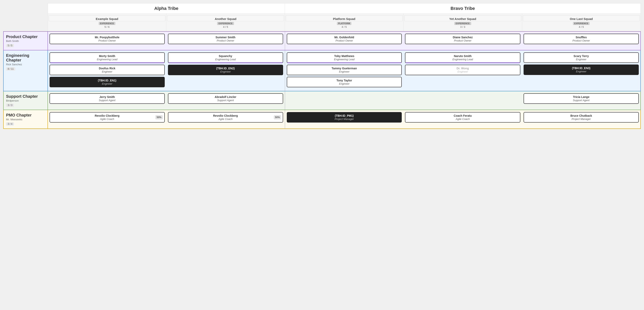  Describe the element at coordinates (26, 101) in the screenshot. I see `chapter-lead-support: Birdperson` at that location.